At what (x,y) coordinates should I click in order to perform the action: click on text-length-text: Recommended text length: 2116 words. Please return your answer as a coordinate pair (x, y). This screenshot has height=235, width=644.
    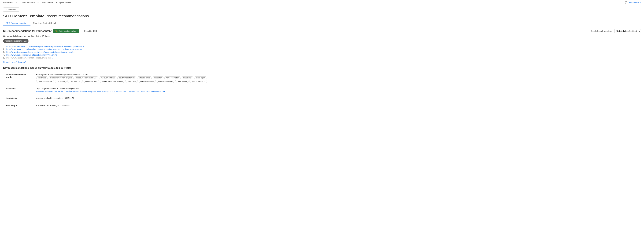
    Looking at the image, I should click on (53, 106).